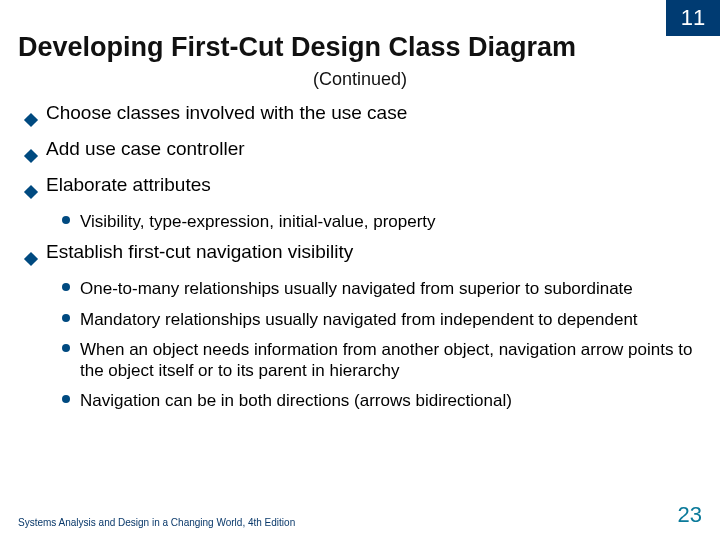  I want to click on bullet-text: Add use case controller, so click(146, 149).